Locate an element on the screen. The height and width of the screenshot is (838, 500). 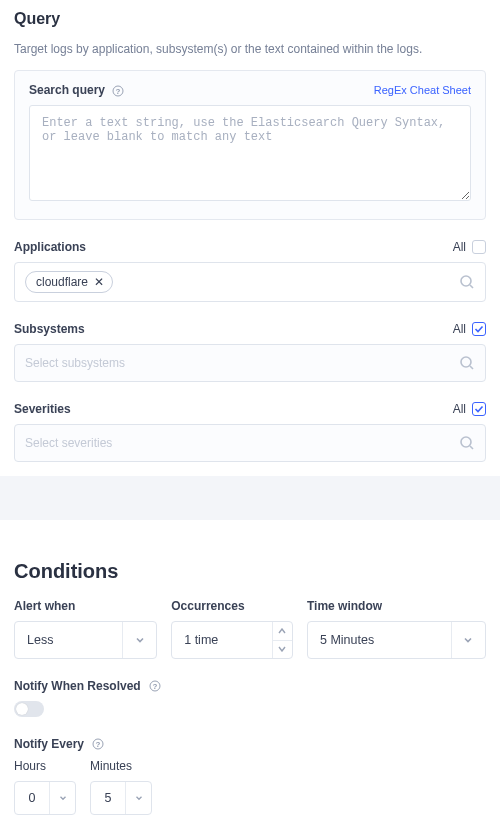
applications-label: Applications is located at coordinates (50, 247).